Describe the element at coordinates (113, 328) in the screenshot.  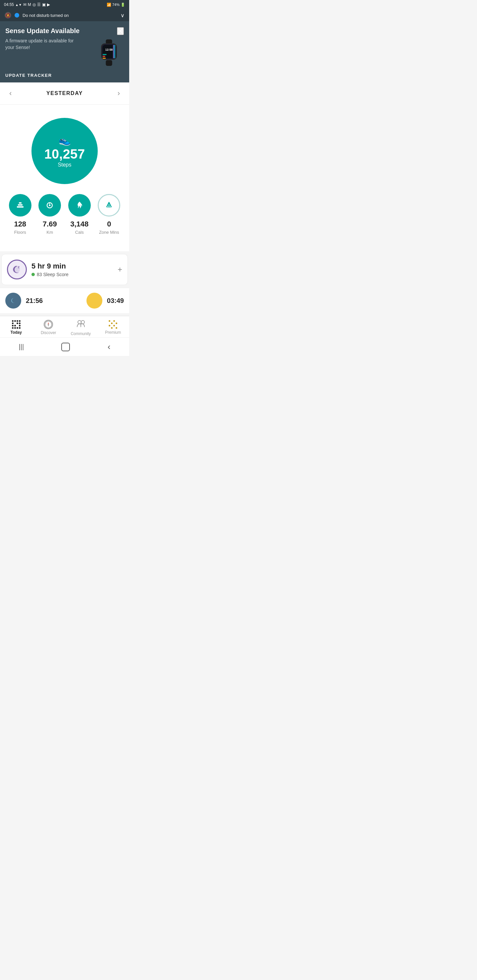
I see `nav-premium: Premium` at that location.